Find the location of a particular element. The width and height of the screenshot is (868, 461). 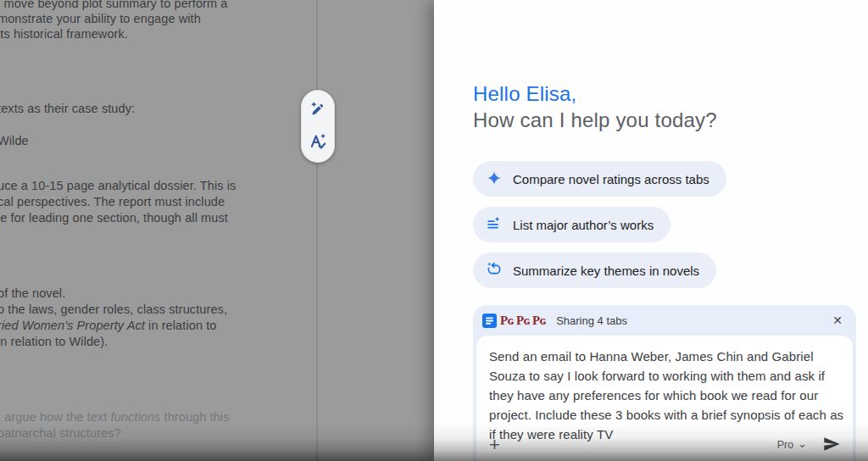

help-me-write-button is located at coordinates (318, 110).